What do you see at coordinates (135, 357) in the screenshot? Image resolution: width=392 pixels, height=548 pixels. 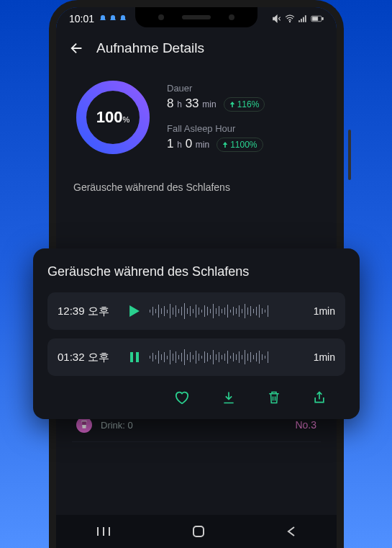 I see `pause-icon` at bounding box center [135, 357].